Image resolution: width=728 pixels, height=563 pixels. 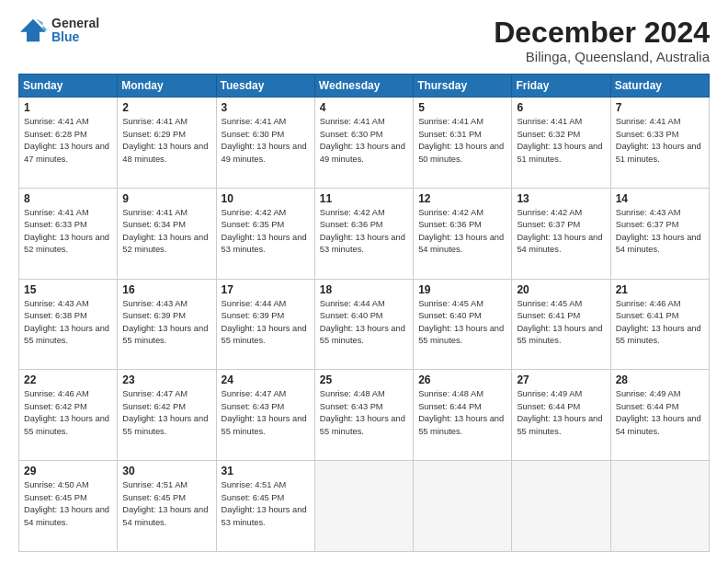 What do you see at coordinates (33, 30) in the screenshot?
I see `logo-icon` at bounding box center [33, 30].